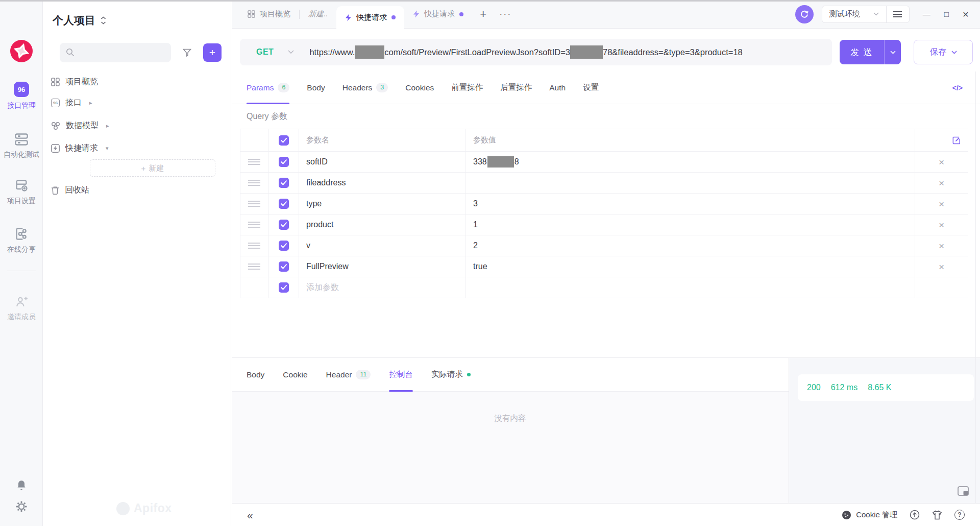  Describe the element at coordinates (691, 162) in the screenshot. I see `param-value-cell: 3388` at that location.